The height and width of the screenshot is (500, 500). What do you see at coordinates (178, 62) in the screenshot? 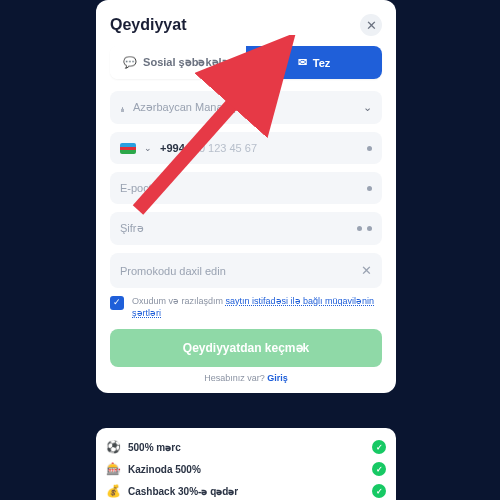
I see `tab-social: 💬 Sosial şəbəkələr` at bounding box center [178, 62].